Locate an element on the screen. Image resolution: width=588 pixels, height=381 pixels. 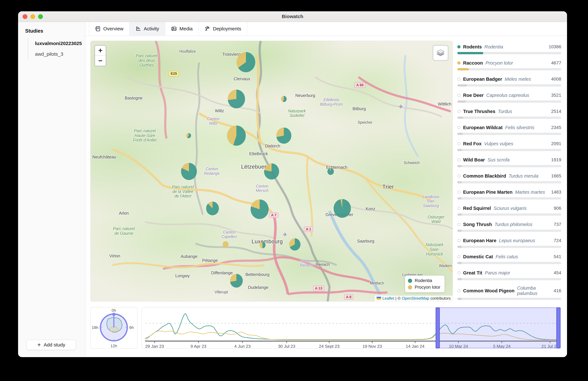
species-row: Roe DeerCapreolus capreolus3521 is located at coordinates (509, 97).